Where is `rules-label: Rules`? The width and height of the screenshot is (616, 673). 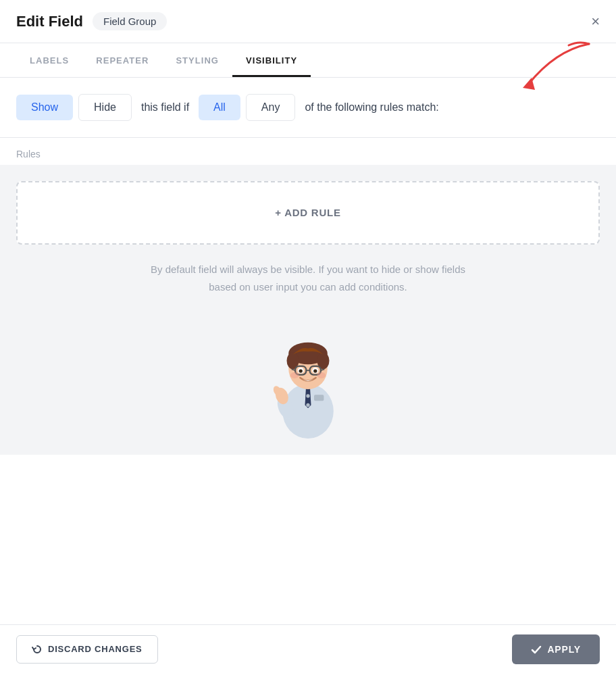 rules-label: Rules is located at coordinates (308, 151).